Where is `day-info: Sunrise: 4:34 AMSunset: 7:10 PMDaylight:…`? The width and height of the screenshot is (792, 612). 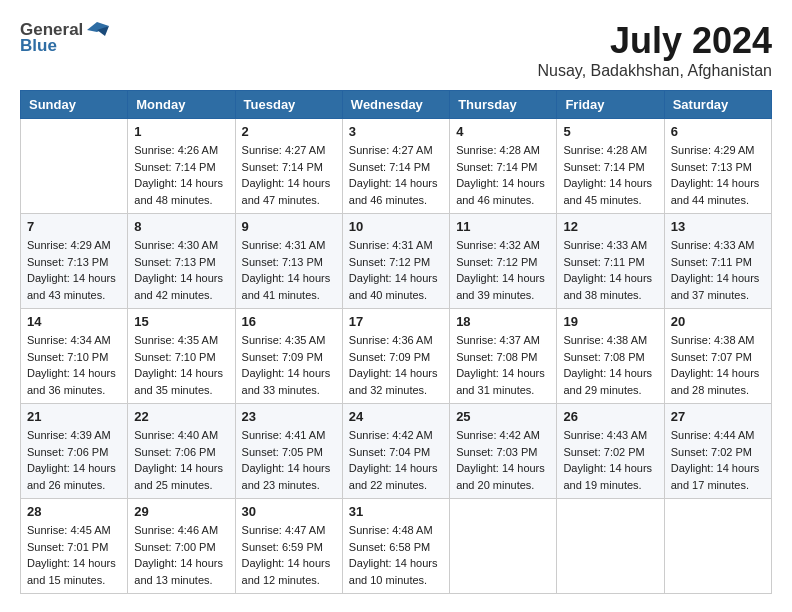 day-info: Sunrise: 4:34 AMSunset: 7:10 PMDaylight:… is located at coordinates (74, 365).